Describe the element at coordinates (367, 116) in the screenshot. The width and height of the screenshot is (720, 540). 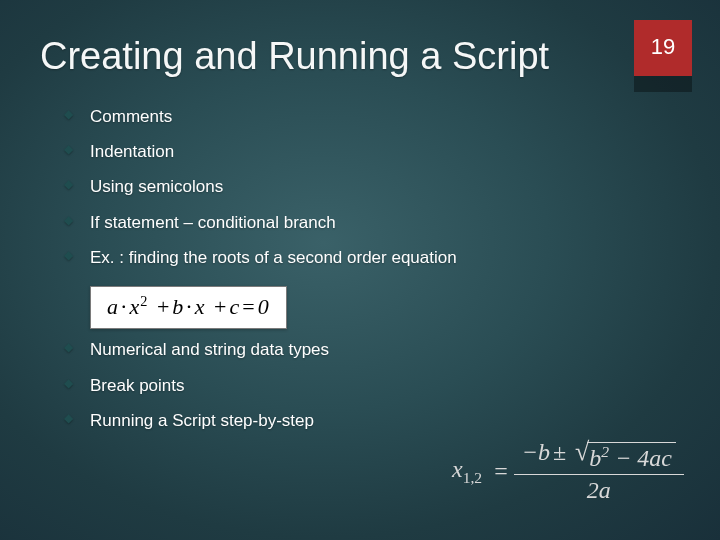
I see `list-item: Comments` at that location.